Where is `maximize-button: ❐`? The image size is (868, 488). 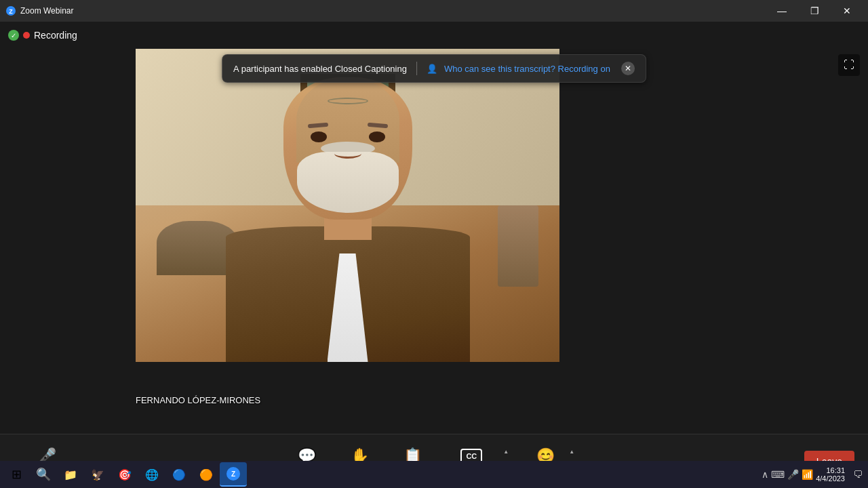 maximize-button: ❐ is located at coordinates (814, 11).